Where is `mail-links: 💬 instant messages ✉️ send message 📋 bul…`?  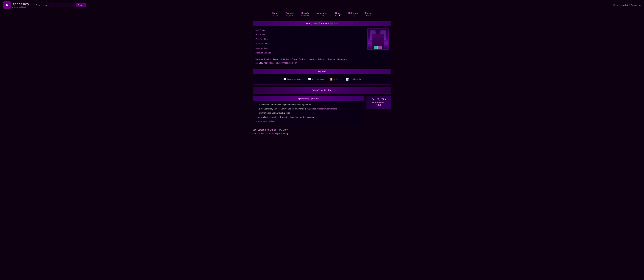
mail-links: 💬 instant messages ✉️ send message 📋 bul… is located at coordinates (322, 79).